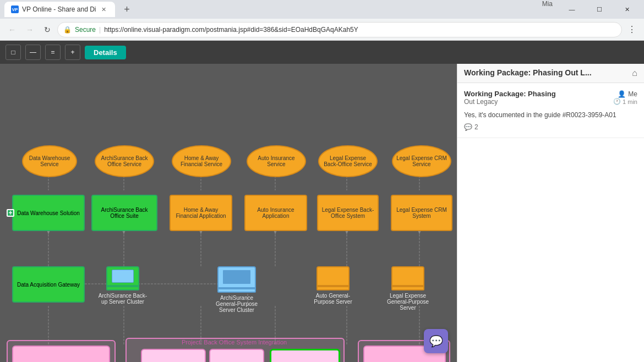 This screenshot has height=362, width=644. I want to click on comment-meta: Working Package: Phasing Out Legacy, so click(510, 98).